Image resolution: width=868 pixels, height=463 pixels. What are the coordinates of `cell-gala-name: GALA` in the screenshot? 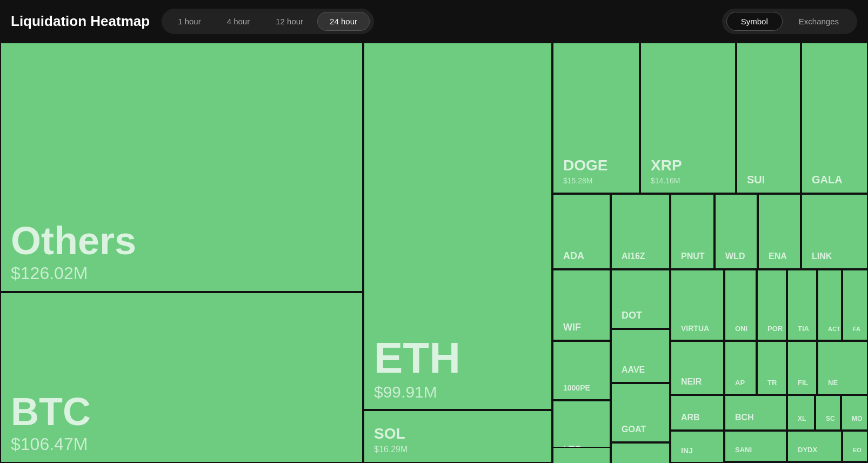 It's located at (827, 180).